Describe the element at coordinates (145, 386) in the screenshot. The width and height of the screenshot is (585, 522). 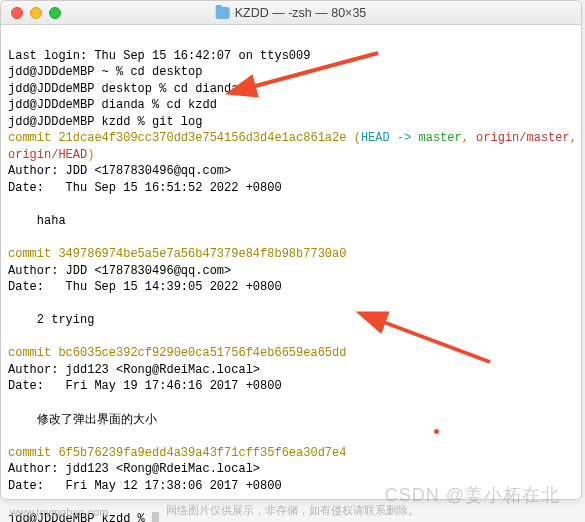
I see `commit-date: Date: Fri May 19 17:46:16 2017 +0800` at that location.